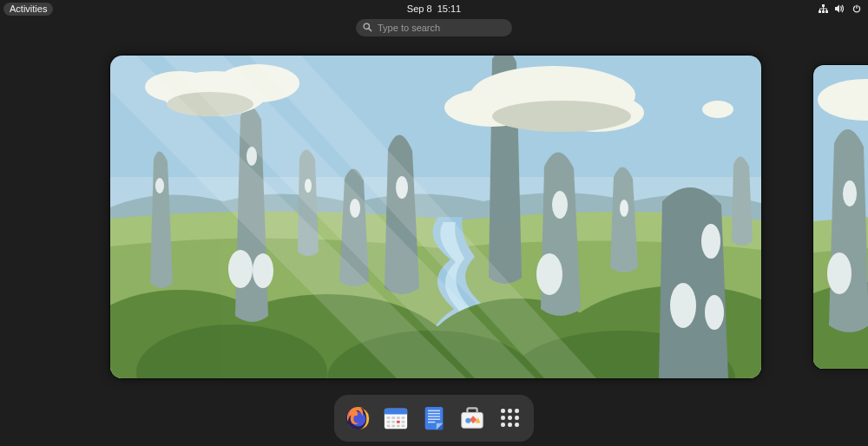 This screenshot has width=868, height=446. Describe the element at coordinates (434, 418) in the screenshot. I see `files-icon` at that location.